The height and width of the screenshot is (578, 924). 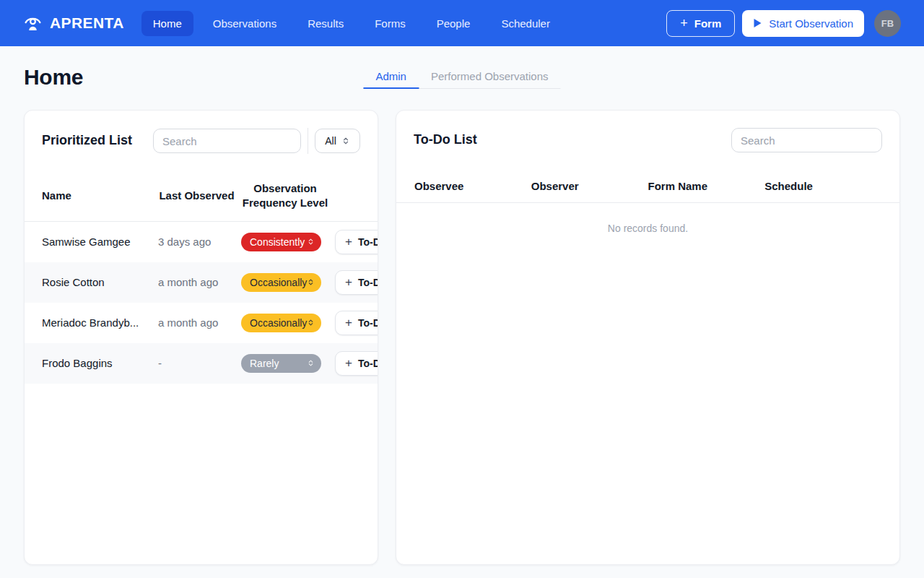 I want to click on start-observation-button: Start Observation, so click(x=803, y=23).